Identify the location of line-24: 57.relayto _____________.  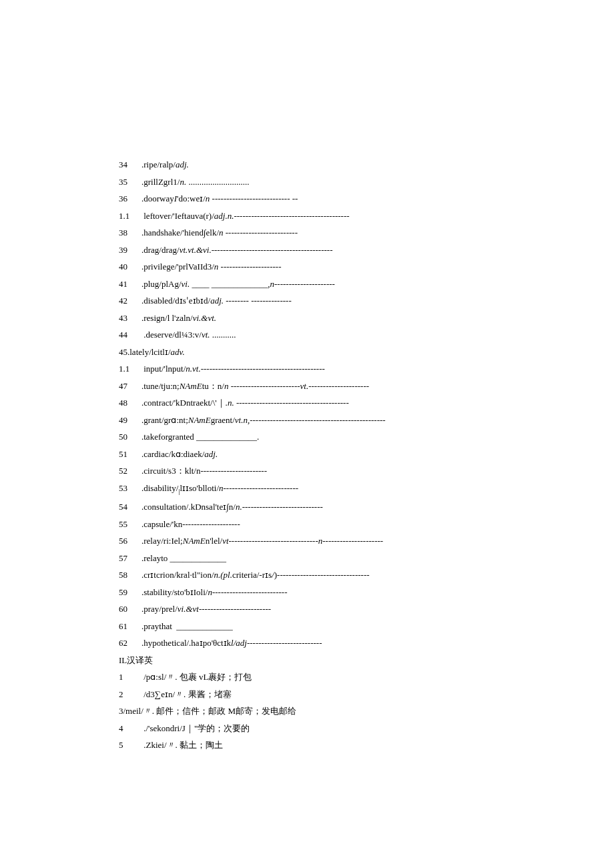
(366, 558).